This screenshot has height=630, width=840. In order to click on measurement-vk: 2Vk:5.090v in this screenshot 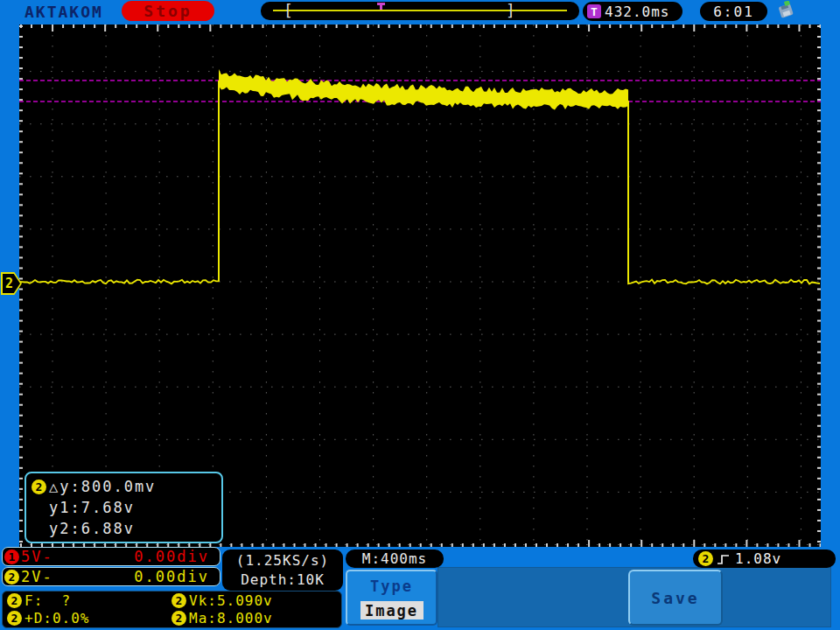, I will do `click(256, 600)`.